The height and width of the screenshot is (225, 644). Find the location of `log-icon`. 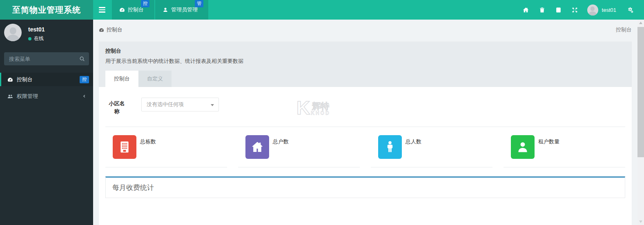

log-icon is located at coordinates (559, 10).